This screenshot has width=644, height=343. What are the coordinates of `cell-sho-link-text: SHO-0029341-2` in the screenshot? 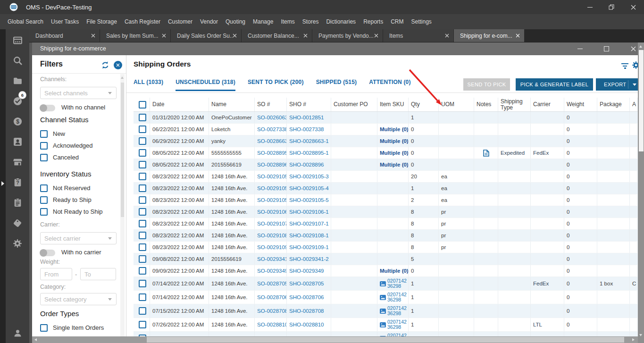 It's located at (309, 259).